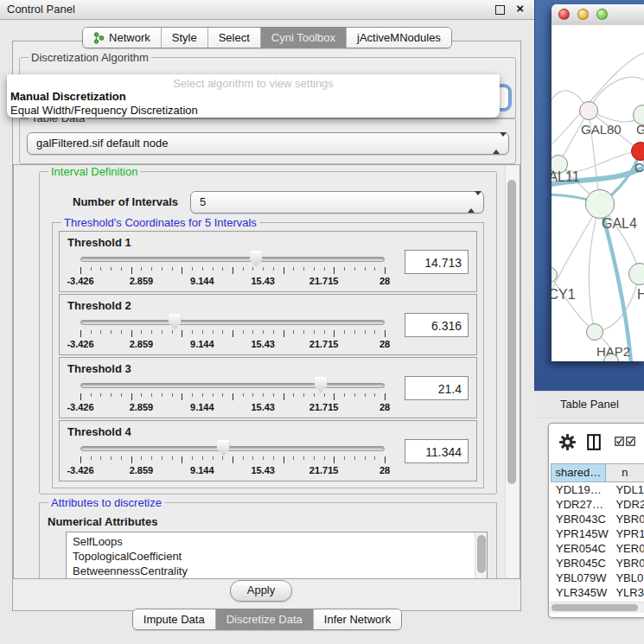 The height and width of the screenshot is (644, 644). Describe the element at coordinates (437, 451) in the screenshot. I see `threshold-4-value: 11.344` at that location.